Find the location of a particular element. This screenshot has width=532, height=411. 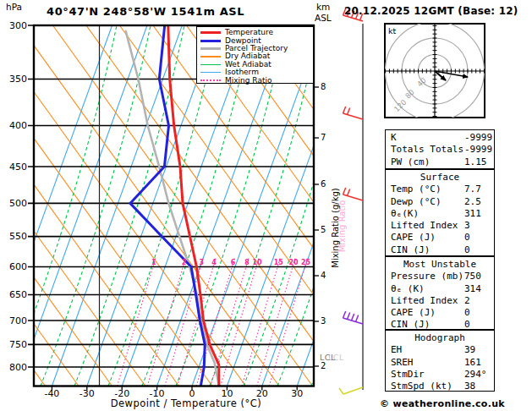

stats-row: θₑ(K)311 is located at coordinates (440, 214).